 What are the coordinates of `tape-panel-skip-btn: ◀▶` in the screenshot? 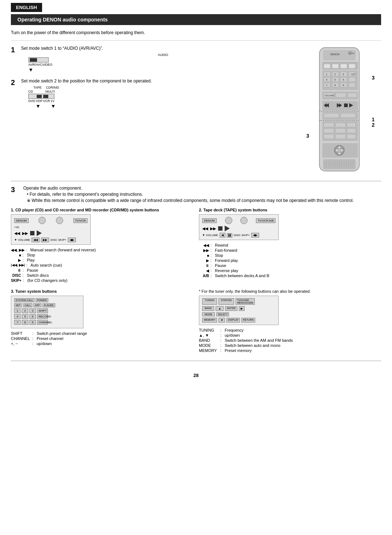 It's located at (255, 235).